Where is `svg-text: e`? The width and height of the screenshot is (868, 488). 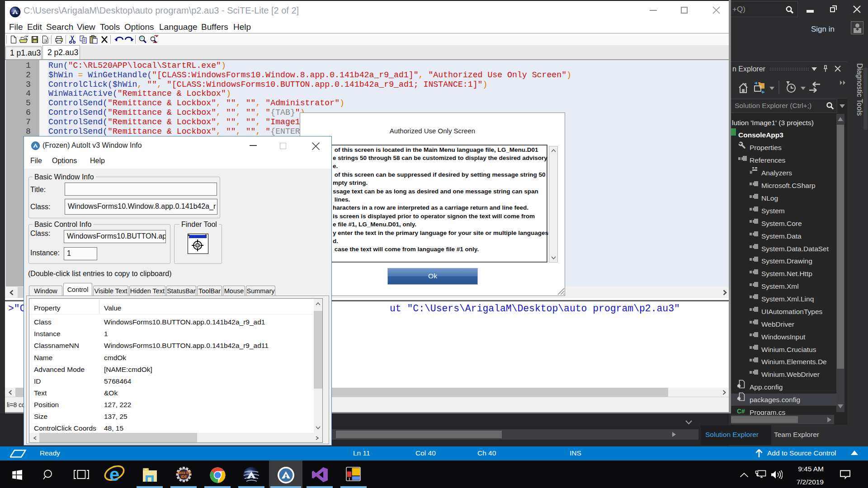
svg-text: e is located at coordinates (114, 474).